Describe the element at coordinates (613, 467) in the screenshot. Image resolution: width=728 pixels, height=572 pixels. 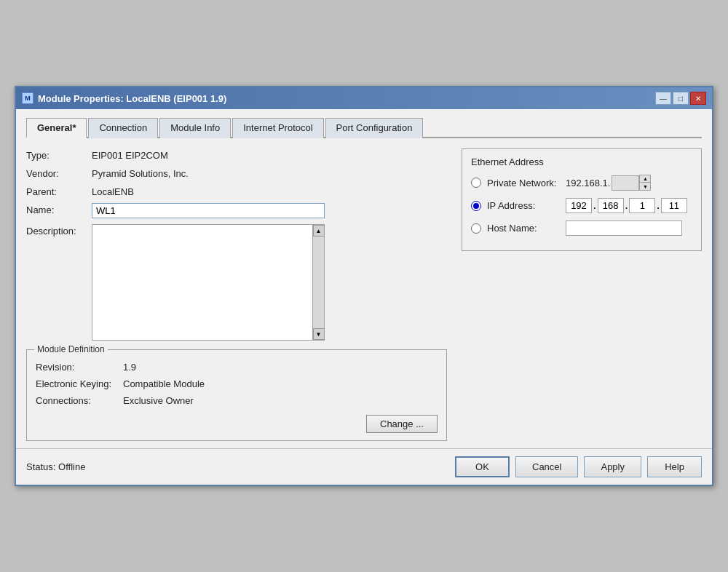
I see `apply-button: Apply` at that location.